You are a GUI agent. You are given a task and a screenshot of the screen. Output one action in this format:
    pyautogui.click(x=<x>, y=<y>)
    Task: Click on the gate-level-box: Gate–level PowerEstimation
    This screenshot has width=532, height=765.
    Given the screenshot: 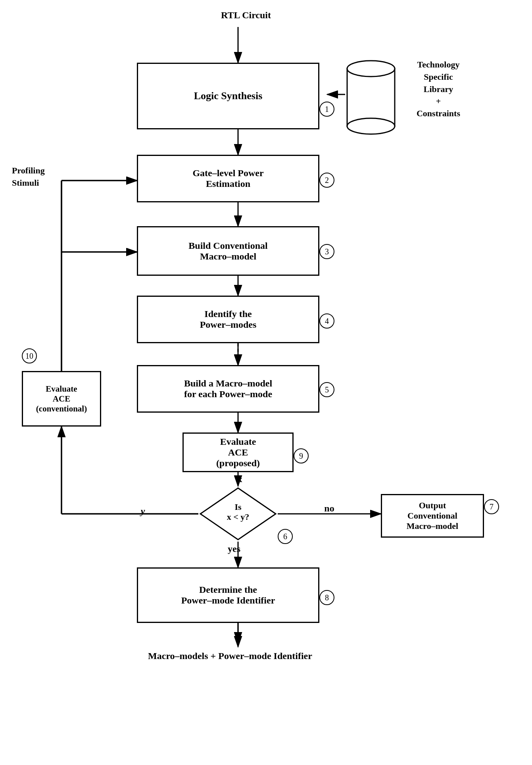 What is the action you would take?
    pyautogui.click(x=228, y=179)
    